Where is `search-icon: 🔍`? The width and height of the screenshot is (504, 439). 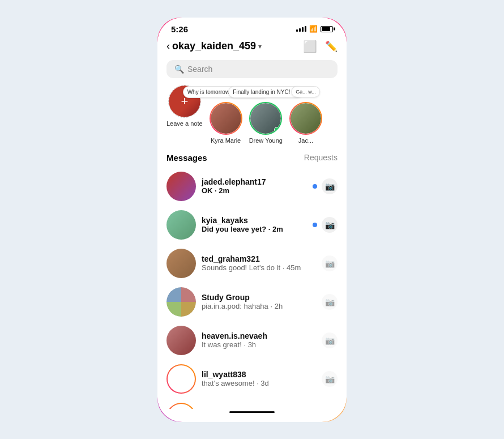
search-icon: 🔍 is located at coordinates (179, 69).